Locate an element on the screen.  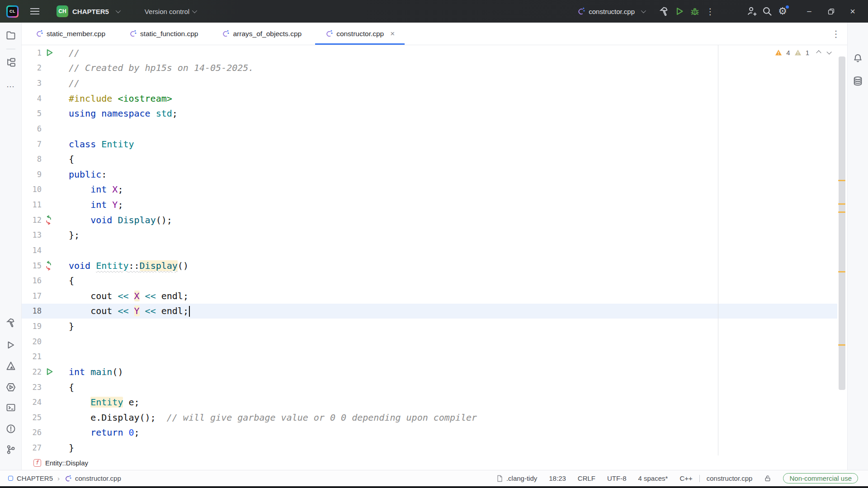
code-line: 3// is located at coordinates (434, 83).